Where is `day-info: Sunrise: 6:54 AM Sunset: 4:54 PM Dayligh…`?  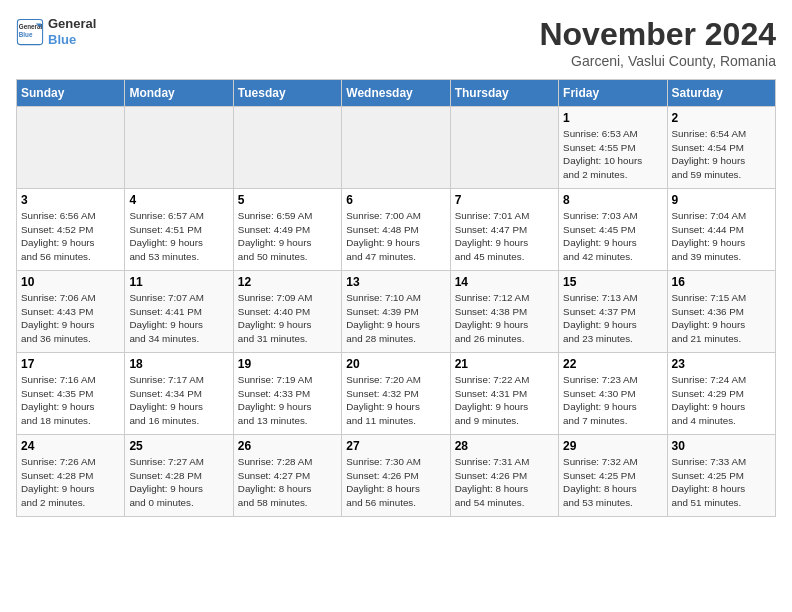
day-info: Sunrise: 6:54 AM Sunset: 4:54 PM Dayligh… is located at coordinates (722, 154).